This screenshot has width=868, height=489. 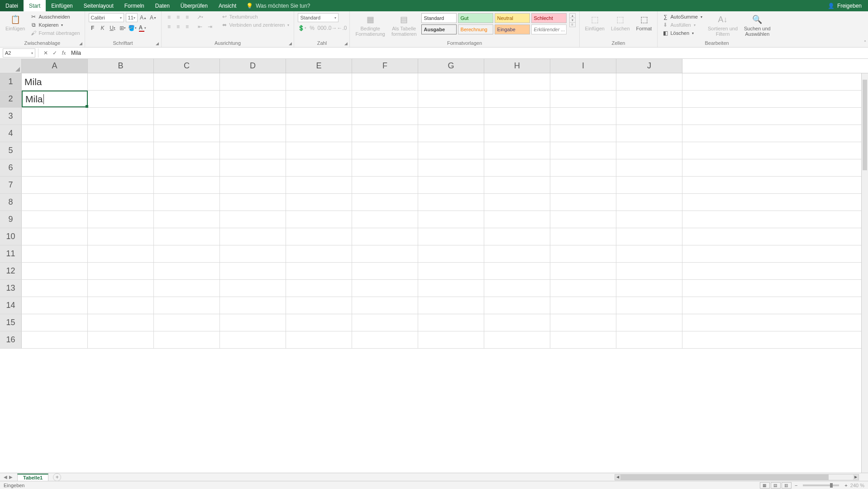 I want to click on tab-daten: Daten, so click(x=162, y=5).